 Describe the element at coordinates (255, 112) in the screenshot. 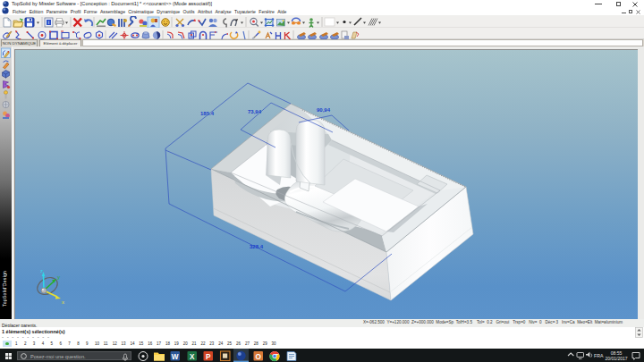

I see `svg-text: 73,94` at that location.